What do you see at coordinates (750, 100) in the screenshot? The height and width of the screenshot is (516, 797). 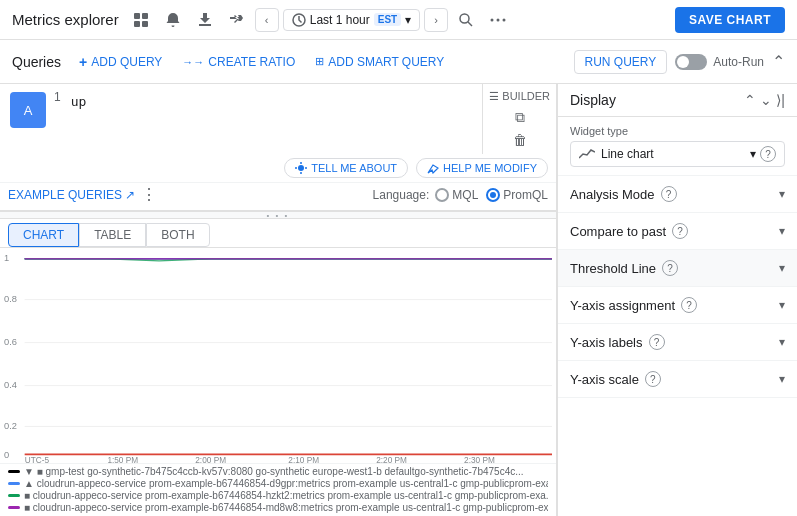 I see `panel-expand-btn: ⌃` at bounding box center [750, 100].